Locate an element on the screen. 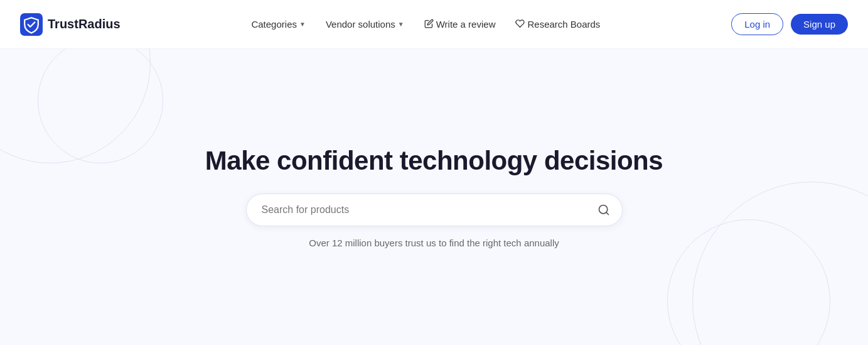 This screenshot has width=868, height=345. login-button: Log in is located at coordinates (757, 24).